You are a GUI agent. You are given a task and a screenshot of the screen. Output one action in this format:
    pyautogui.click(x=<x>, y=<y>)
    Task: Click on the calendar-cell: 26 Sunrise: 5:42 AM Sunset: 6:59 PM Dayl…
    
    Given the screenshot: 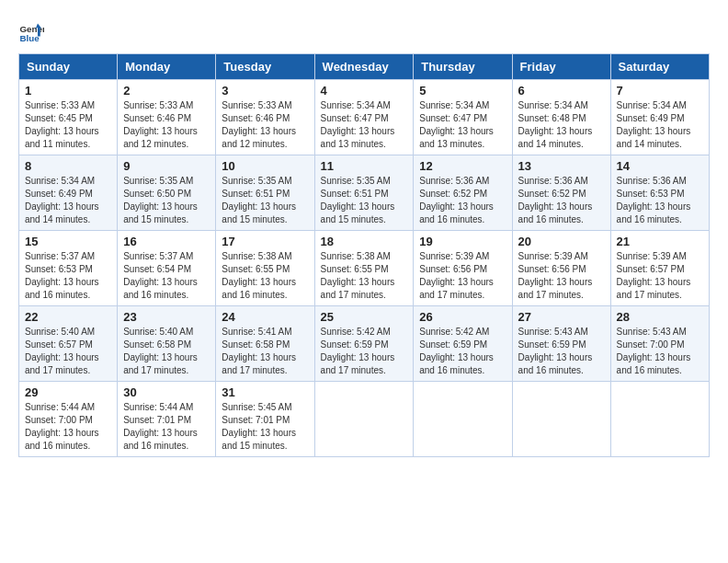 What is the action you would take?
    pyautogui.click(x=463, y=344)
    